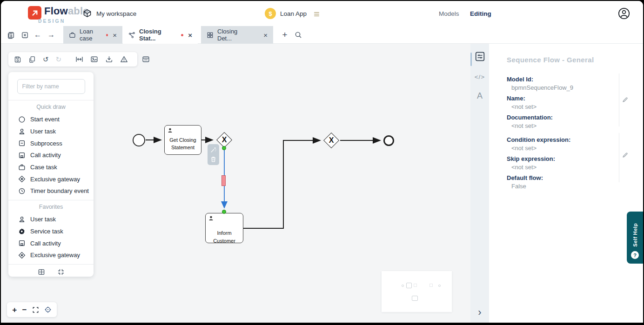  What do you see at coordinates (270, 13) in the screenshot?
I see `app-badge: $` at bounding box center [270, 13].